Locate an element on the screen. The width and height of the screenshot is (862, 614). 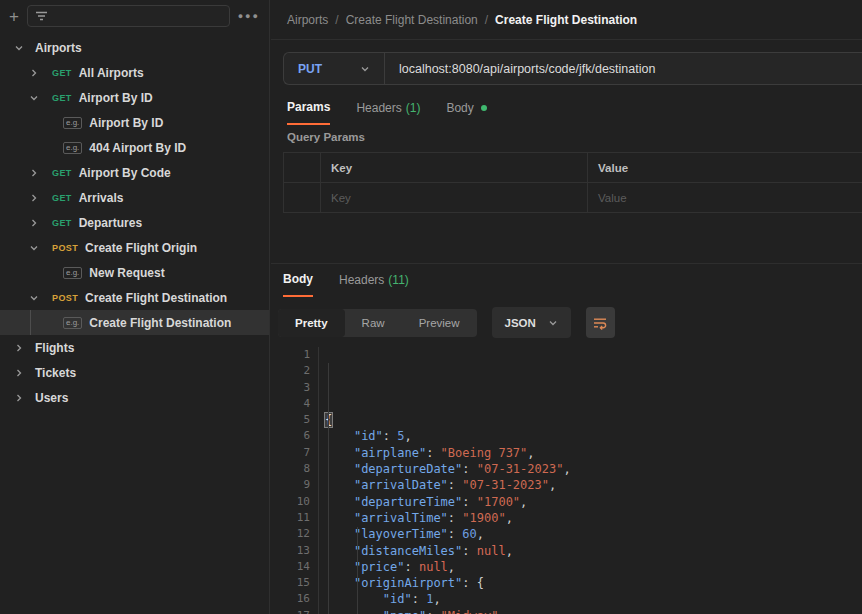
sidebar-search is located at coordinates (128, 16).